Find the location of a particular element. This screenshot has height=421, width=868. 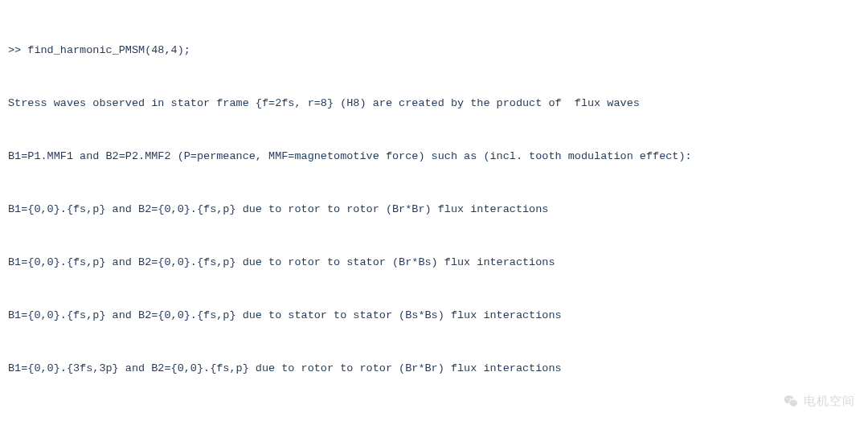

blank-line is located at coordinates (434, 417).